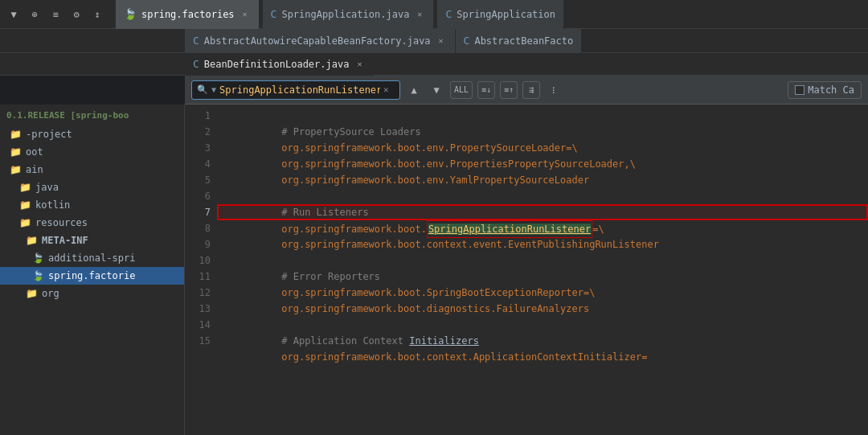 The image size is (868, 435). I want to click on sidebar-item-project: 📁 -project, so click(92, 134).